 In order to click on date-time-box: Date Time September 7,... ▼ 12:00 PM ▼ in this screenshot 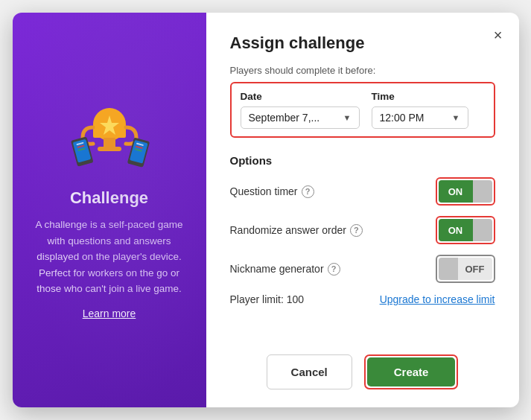, I will do `click(363, 110)`.